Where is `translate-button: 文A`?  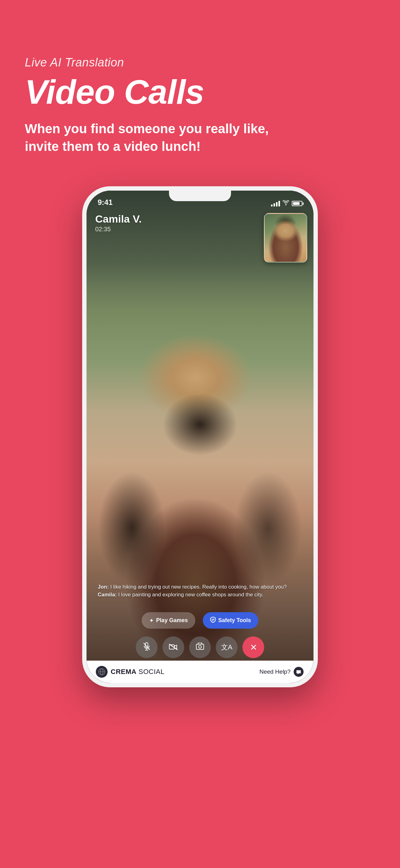
translate-button: 文A is located at coordinates (227, 647).